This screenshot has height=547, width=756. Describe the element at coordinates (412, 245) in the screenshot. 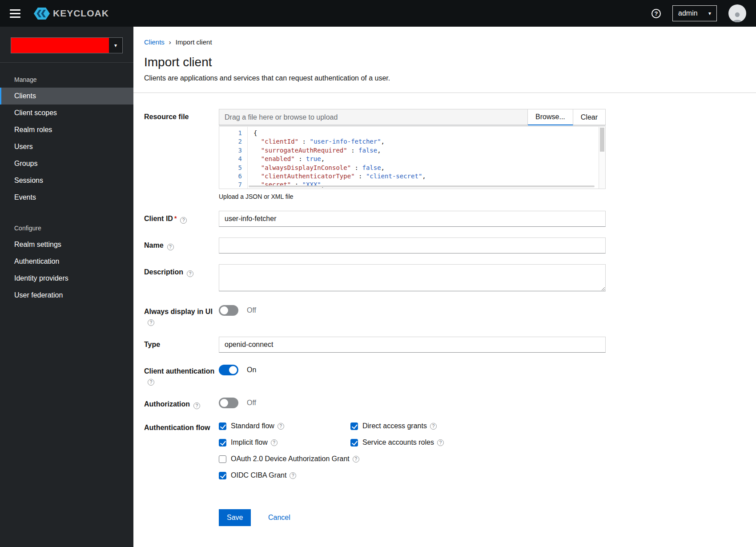

I see `name-input` at that location.